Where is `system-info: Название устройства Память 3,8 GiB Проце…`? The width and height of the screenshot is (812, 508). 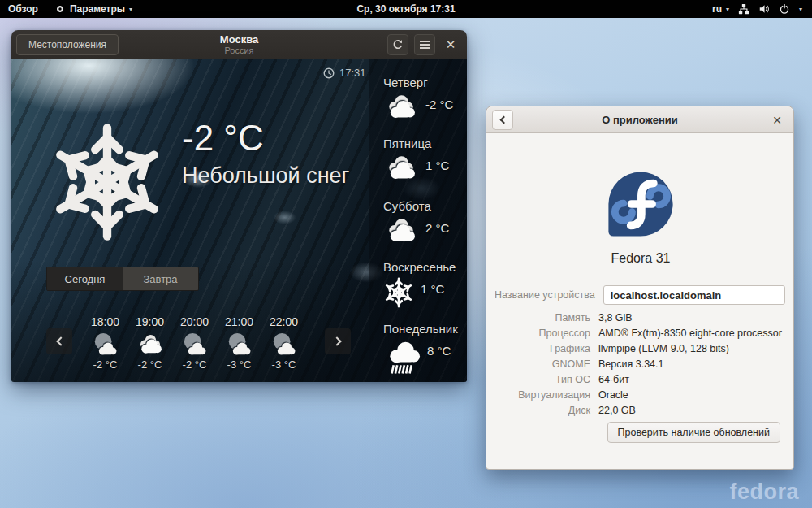
system-info: Название устройства Память 3,8 GiB Проце… is located at coordinates (640, 353).